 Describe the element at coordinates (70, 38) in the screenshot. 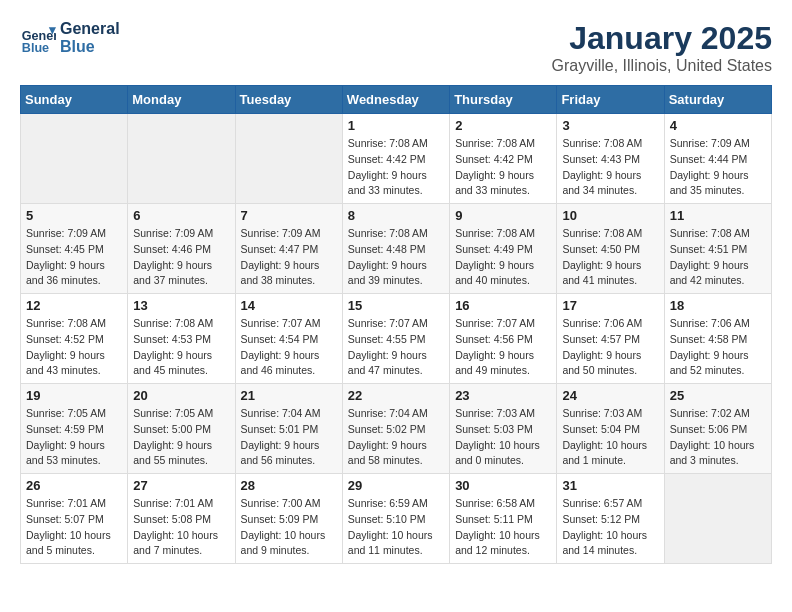

I see `logo: General Blue General Blue` at that location.